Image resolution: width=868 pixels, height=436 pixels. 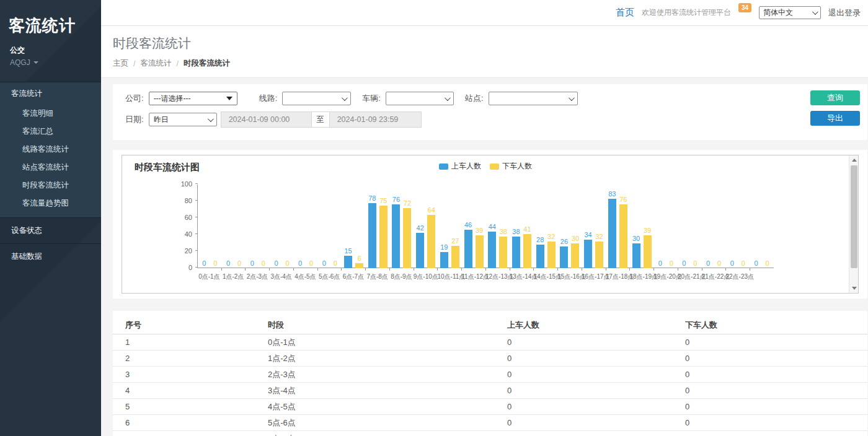 I want to click on date-preset-value: 昨日, so click(x=161, y=120).